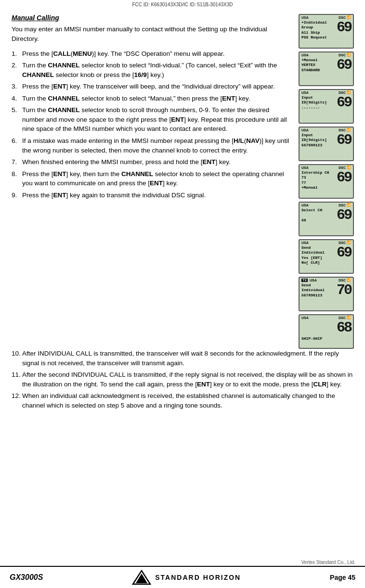 The image size is (365, 588). Describe the element at coordinates (326, 180) in the screenshot. I see `lcd-5-body: Intership CH7377+Manual 69` at that location.